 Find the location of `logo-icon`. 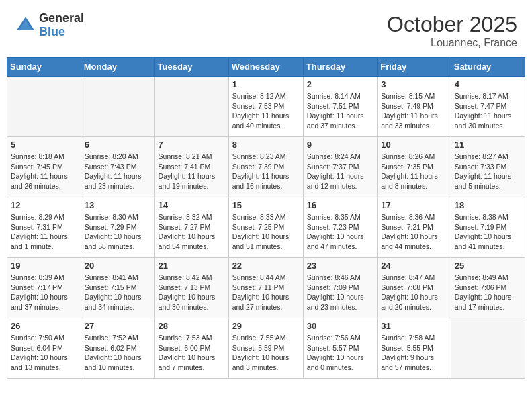

logo-icon is located at coordinates (26, 26).